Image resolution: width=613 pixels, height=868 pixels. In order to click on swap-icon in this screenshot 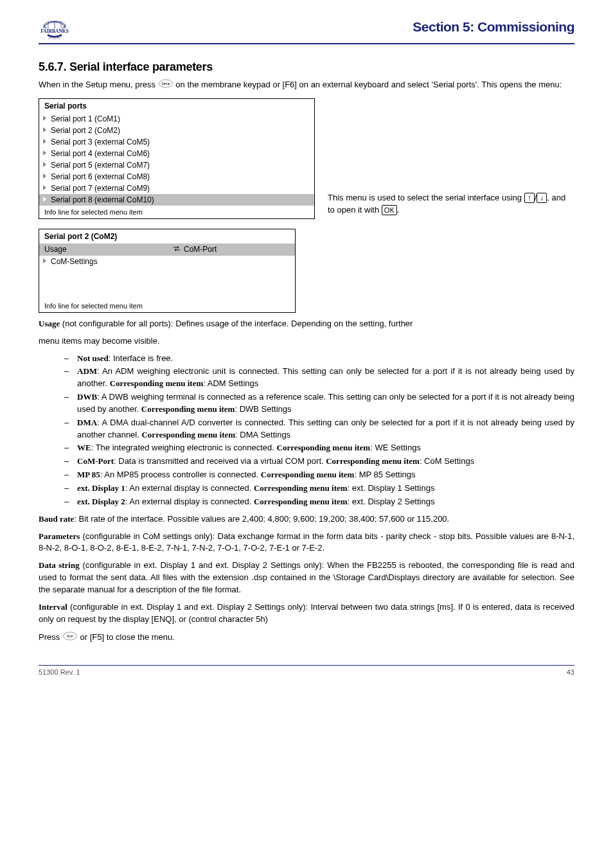, I will do `click(177, 249)`.